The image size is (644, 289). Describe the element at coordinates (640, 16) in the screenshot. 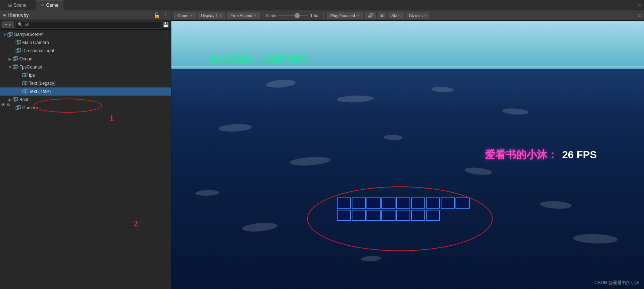

I see `game-panel-menu: ≡` at that location.